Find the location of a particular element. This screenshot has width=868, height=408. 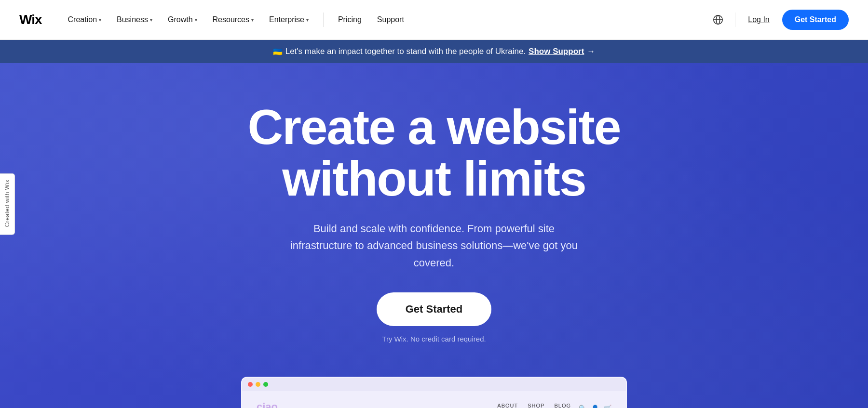

browser-close-dot is located at coordinates (250, 384).